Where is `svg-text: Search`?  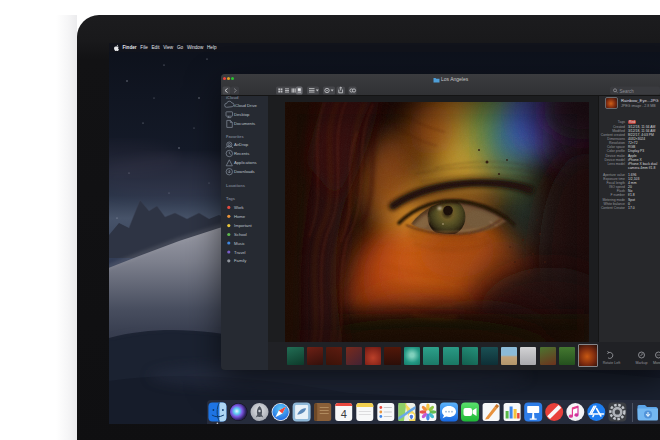 svg-text: Search is located at coordinates (628, 92).